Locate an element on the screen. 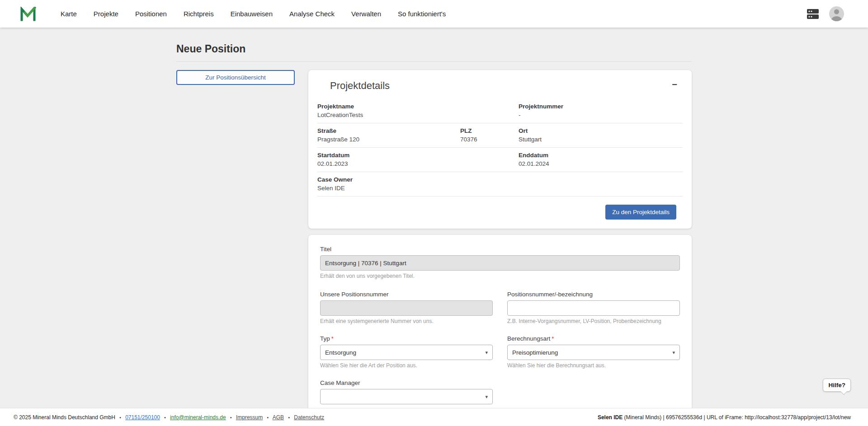  unsere-positionsnummer-field: Unsere Positionsnummer Erhält eine syste… is located at coordinates (406, 308).